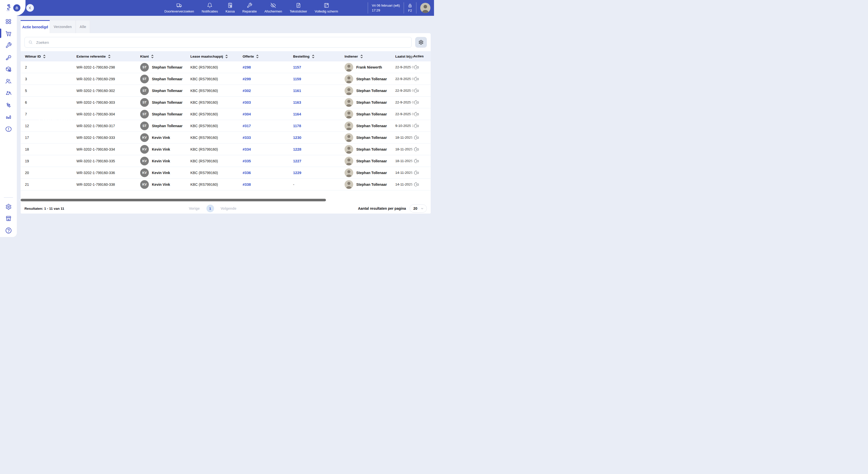 Image resolution: width=868 pixels, height=474 pixels. I want to click on cell-wilmar-id: 21, so click(49, 185).